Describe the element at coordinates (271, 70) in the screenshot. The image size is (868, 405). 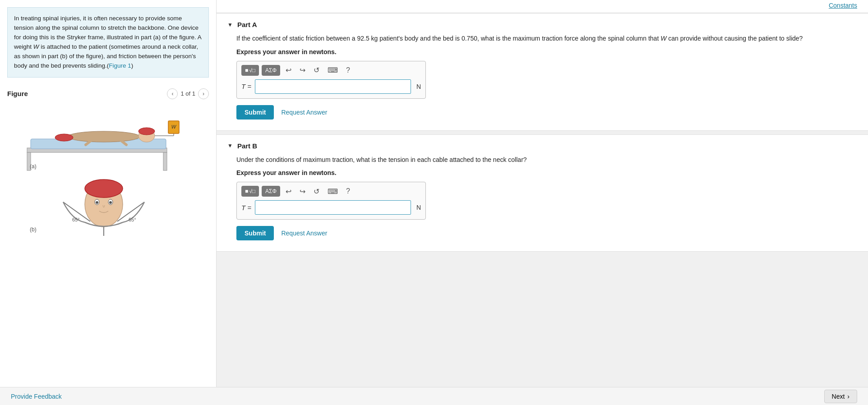
I see `part-a-greek-button: ΑΣΦ` at that location.